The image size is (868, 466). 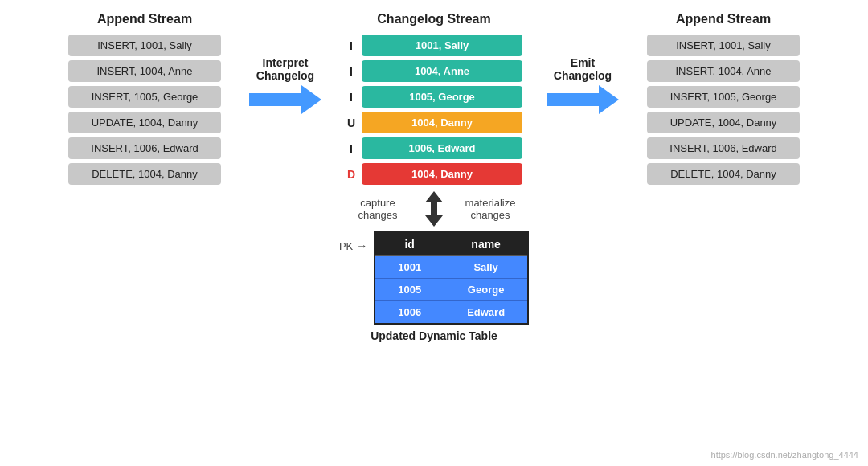 What do you see at coordinates (285, 69) in the screenshot?
I see `interpret-label: Interpret Changelog` at bounding box center [285, 69].